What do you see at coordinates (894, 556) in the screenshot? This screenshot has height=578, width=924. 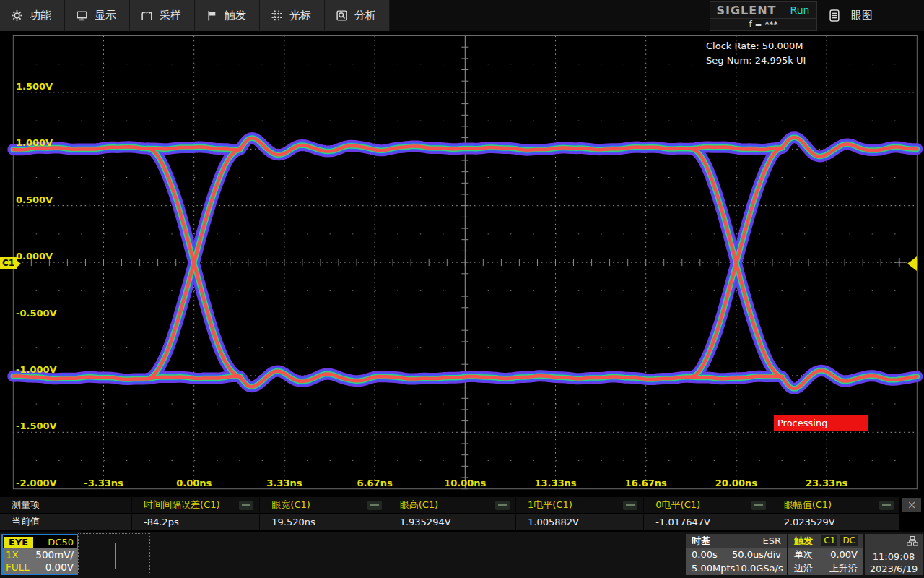 I see `status-time: 11:09:08` at bounding box center [894, 556].